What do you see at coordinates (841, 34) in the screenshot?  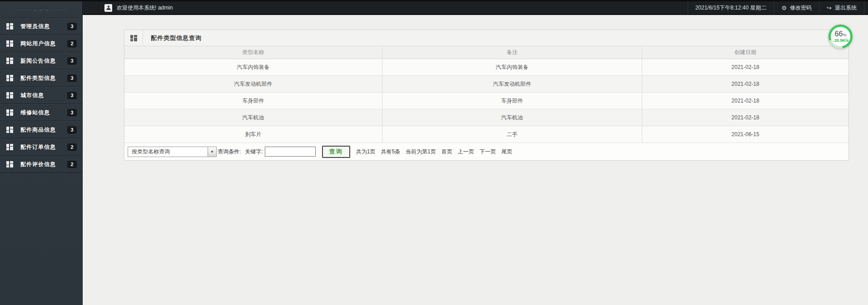 I see `progress-percent: 66%` at bounding box center [841, 34].